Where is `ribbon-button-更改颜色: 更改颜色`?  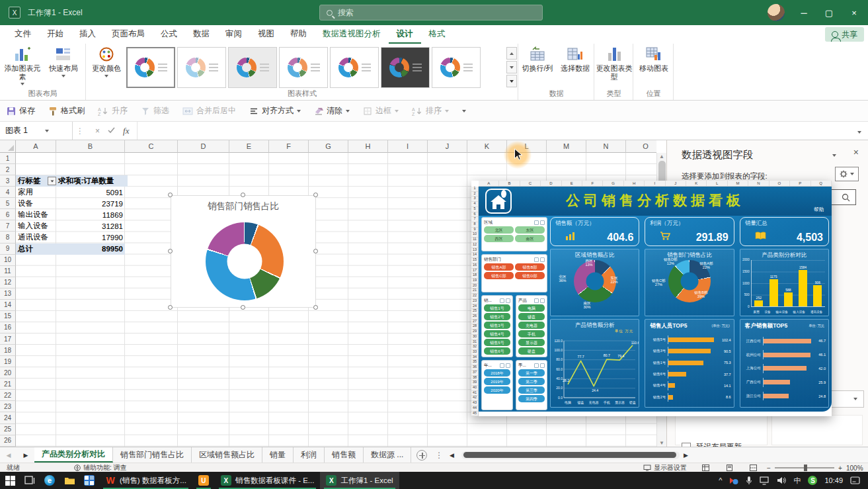 ribbon-button-更改颜色: 更改颜色 is located at coordinates (106, 62).